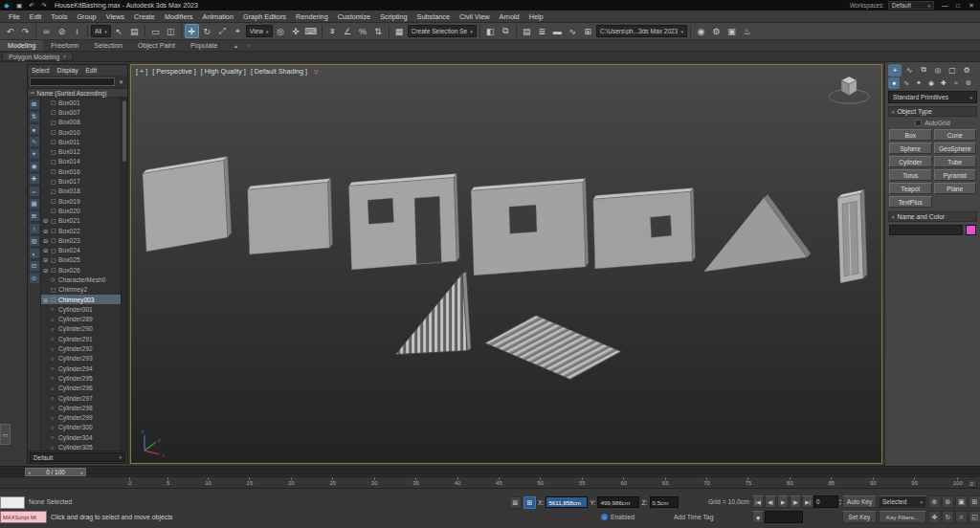 The width and height of the screenshot is (980, 528). Describe the element at coordinates (92, 71) in the screenshot. I see `explorer-menu-edit: Edit` at that location.